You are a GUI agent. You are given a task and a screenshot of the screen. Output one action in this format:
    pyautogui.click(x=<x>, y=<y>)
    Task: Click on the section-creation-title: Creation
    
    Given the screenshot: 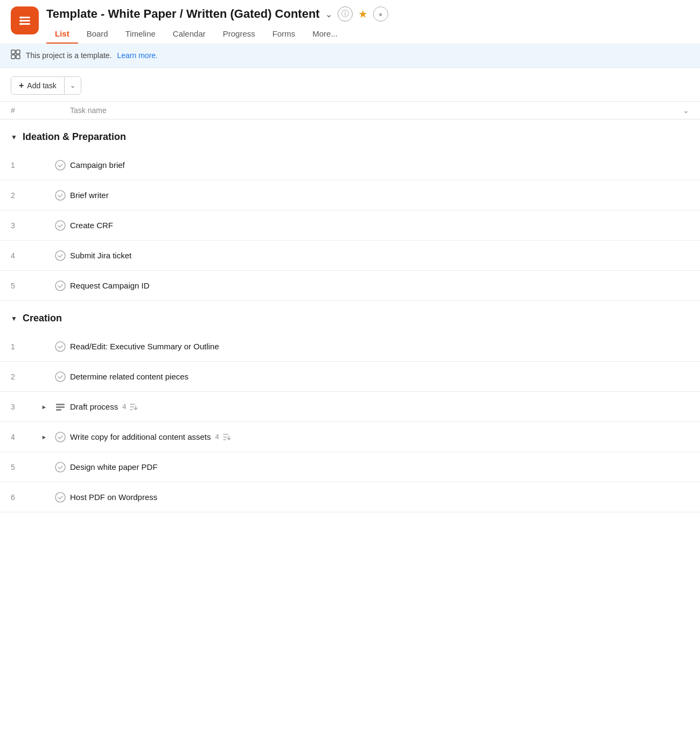 What is the action you would take?
    pyautogui.click(x=42, y=319)
    